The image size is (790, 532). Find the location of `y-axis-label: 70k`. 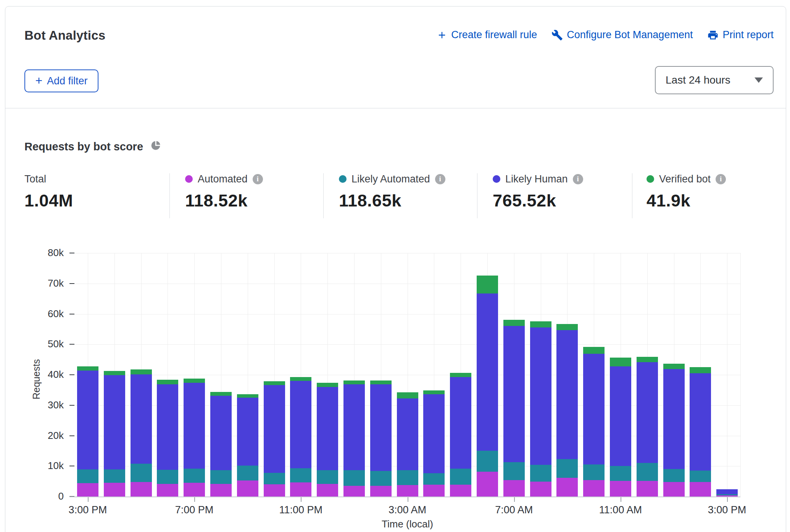

y-axis-label: 70k is located at coordinates (41, 283).